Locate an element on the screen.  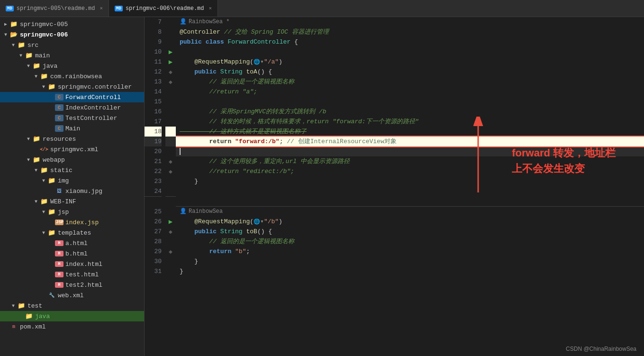
globe-icon-10: 🌐 is located at coordinates (257, 62).